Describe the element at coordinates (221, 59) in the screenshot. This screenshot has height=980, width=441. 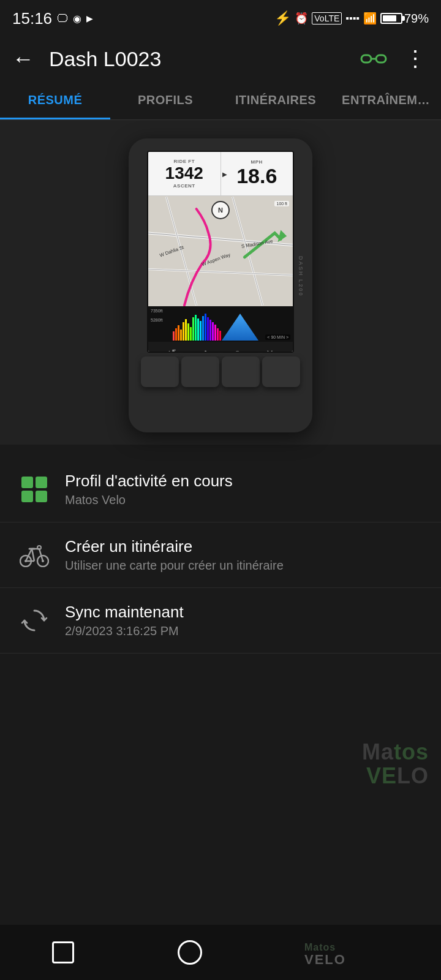
I see `header: ← Dash L0023 ⋮` at that location.